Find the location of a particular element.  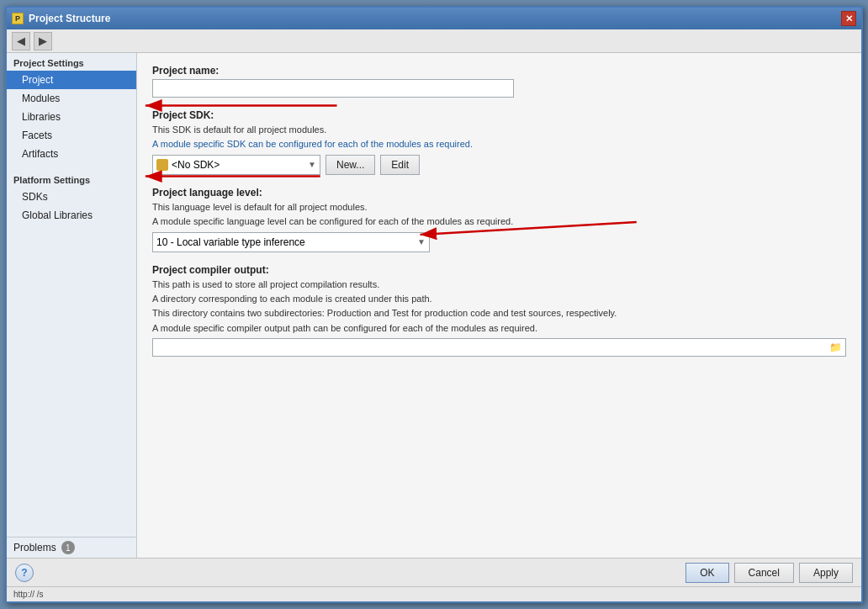

project-name-group: Project name: is located at coordinates (500, 81).